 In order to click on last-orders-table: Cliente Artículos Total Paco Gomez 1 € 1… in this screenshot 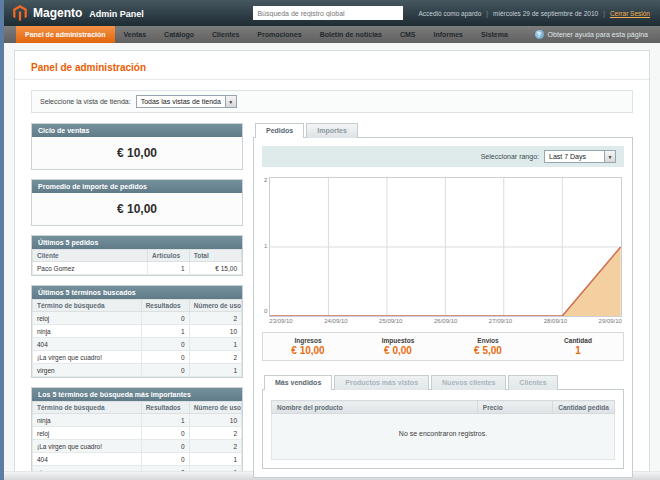, I will do `click(137, 262)`.